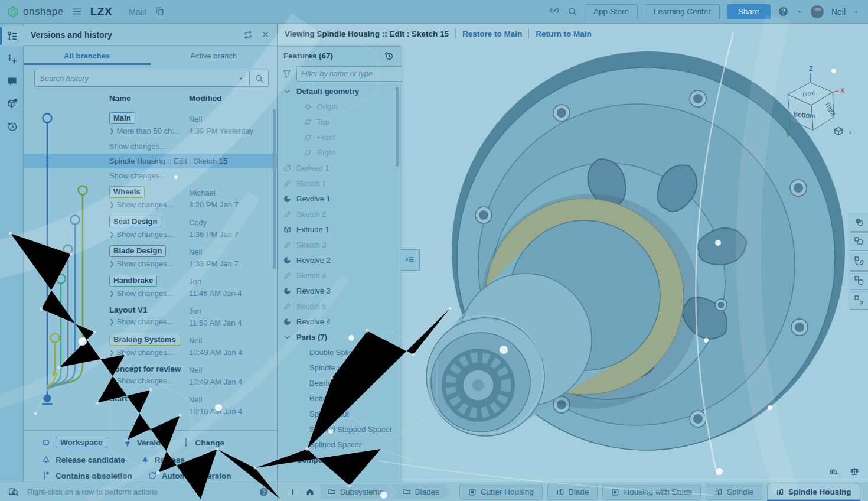  I want to click on help-icon, so click(783, 12).